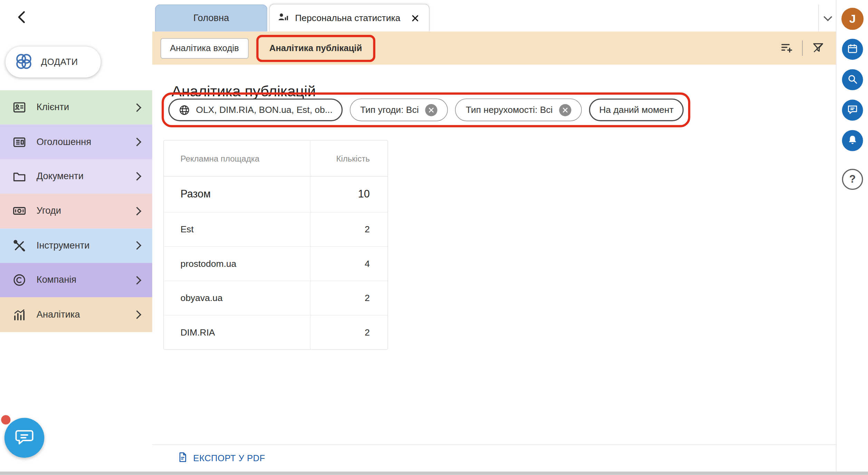 The image size is (868, 475). I want to click on right-toolbar: J ?, so click(852, 236).